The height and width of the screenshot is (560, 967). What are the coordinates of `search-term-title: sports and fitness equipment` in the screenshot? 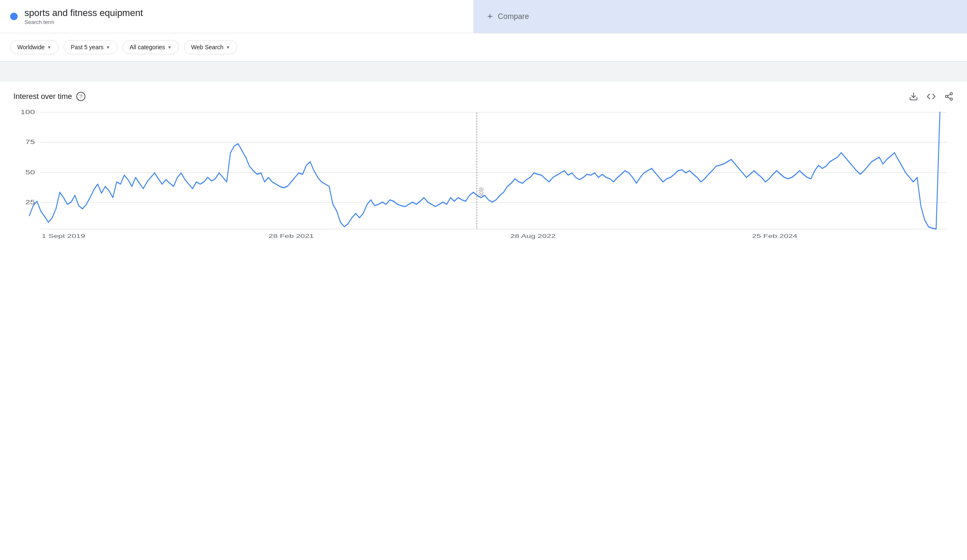 It's located at (83, 13).